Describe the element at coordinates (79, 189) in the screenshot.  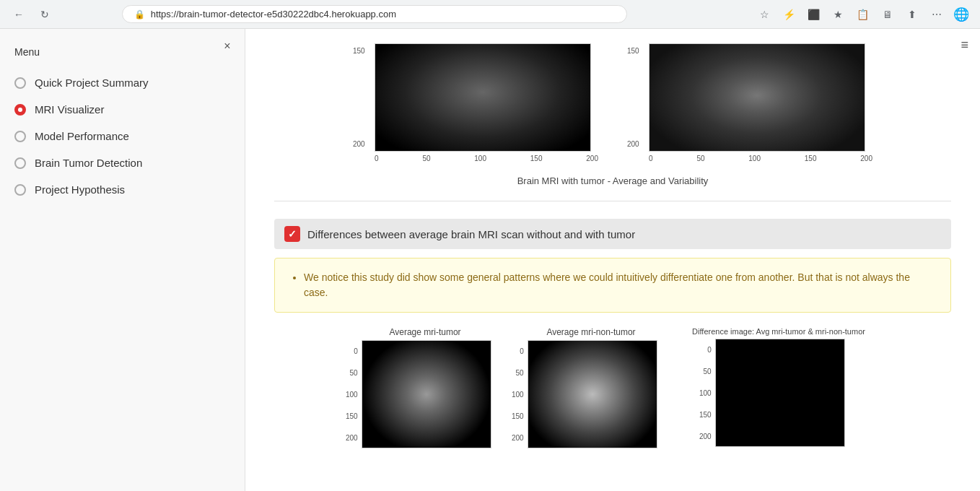
I see `sidebar-item-label: Project Hypothesis` at that location.